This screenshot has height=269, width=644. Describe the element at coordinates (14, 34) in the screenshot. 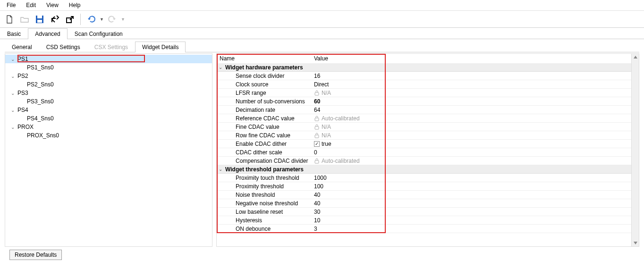

I see `tab-basic: Basic` at that location.